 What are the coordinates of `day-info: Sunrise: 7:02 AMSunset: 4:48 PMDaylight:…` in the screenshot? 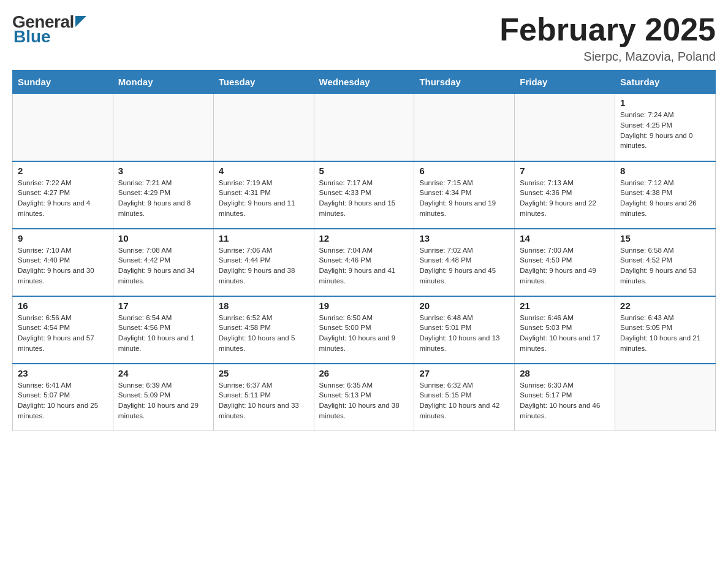 It's located at (464, 266).